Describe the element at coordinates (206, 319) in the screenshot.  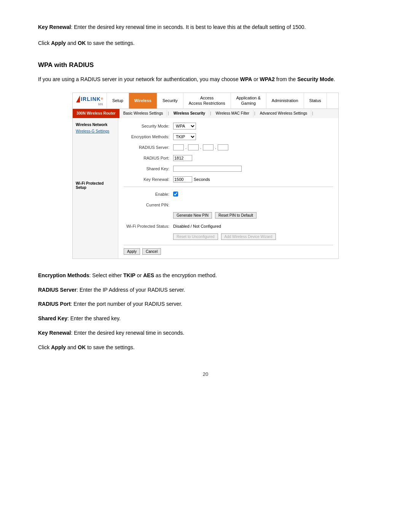
I see `below-shared-key: Shared Key: Enter the shared key.` at that location.